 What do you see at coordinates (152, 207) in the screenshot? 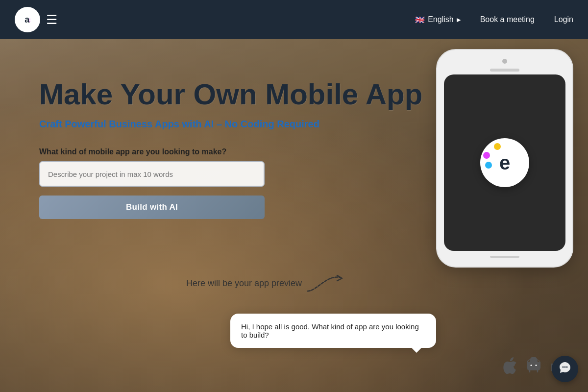
I see `build-with-ai-button: Build with AI` at bounding box center [152, 207].